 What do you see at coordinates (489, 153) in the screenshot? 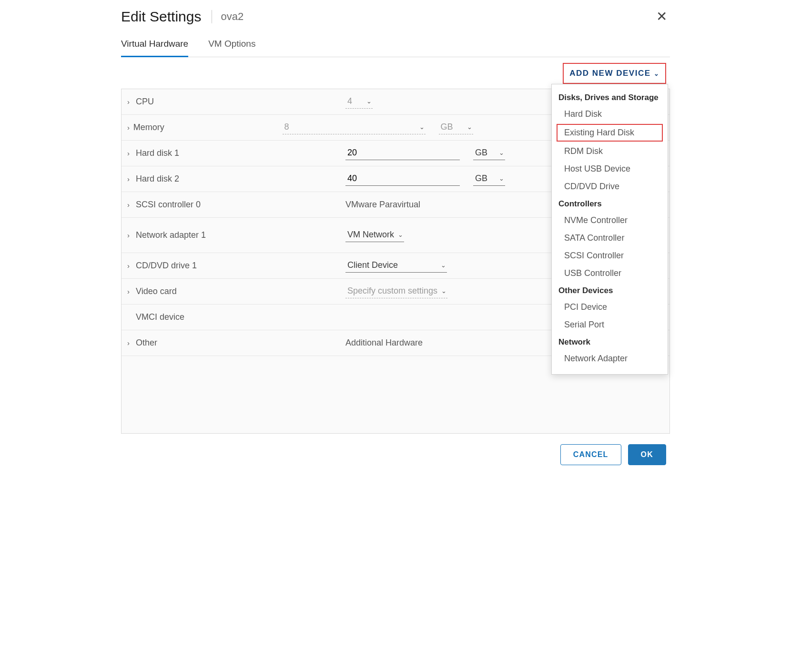
I see `hd1-unit-select: GB ⌄` at bounding box center [489, 153].